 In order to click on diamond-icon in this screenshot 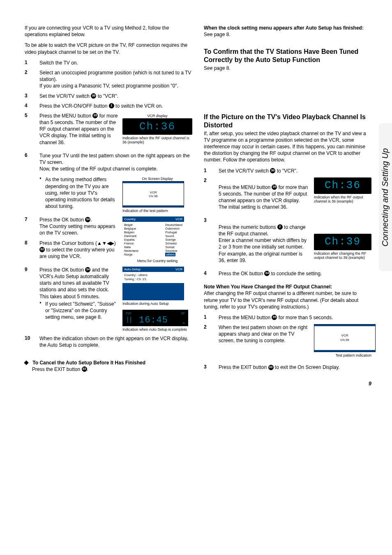, I will do `click(26, 363)`.